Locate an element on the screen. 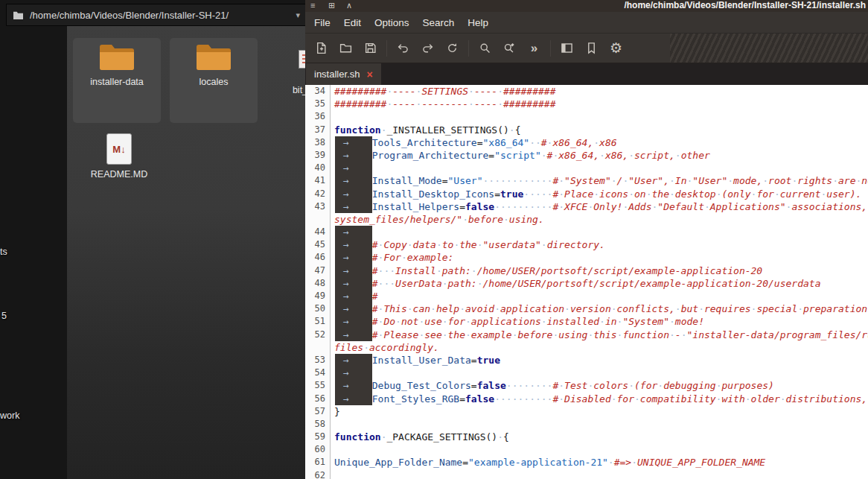 Image resolution: width=868 pixels, height=479 pixels. menu-options: Options is located at coordinates (392, 22).